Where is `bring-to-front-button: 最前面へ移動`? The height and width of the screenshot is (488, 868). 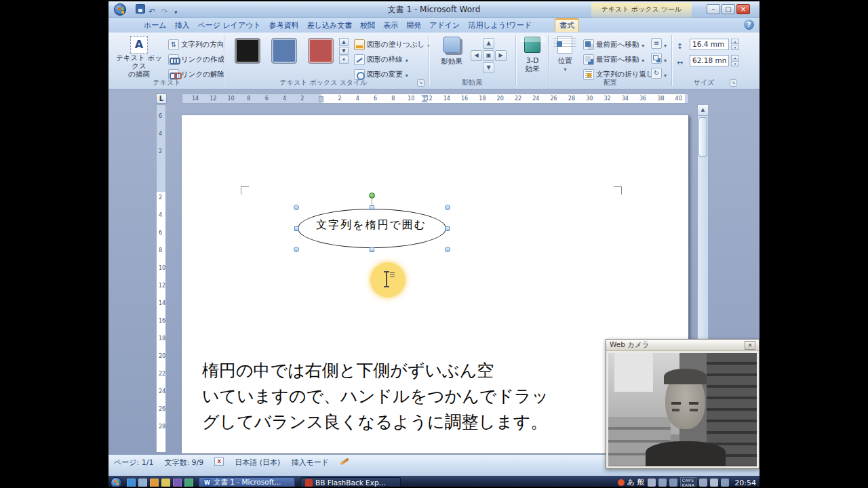
bring-to-front-button: 最前面へ移動 is located at coordinates (614, 45).